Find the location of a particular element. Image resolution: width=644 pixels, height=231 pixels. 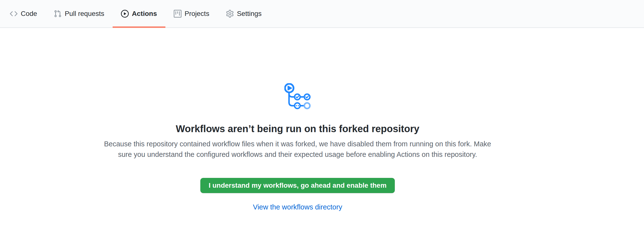

repo-tab-nav: Code Pull requests Actions Projects Sett… is located at coordinates (322, 14).